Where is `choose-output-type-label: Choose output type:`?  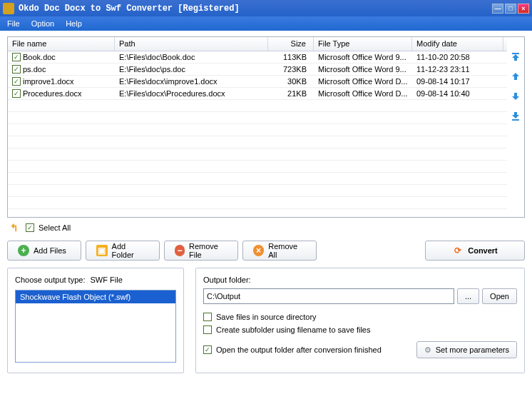 choose-output-type-label: Choose output type: is located at coordinates (50, 280).